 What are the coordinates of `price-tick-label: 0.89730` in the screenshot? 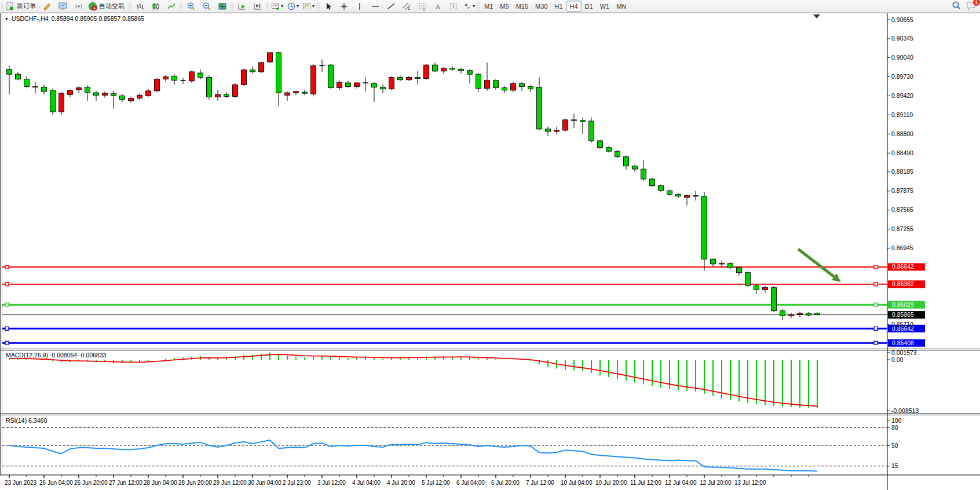 It's located at (902, 76).